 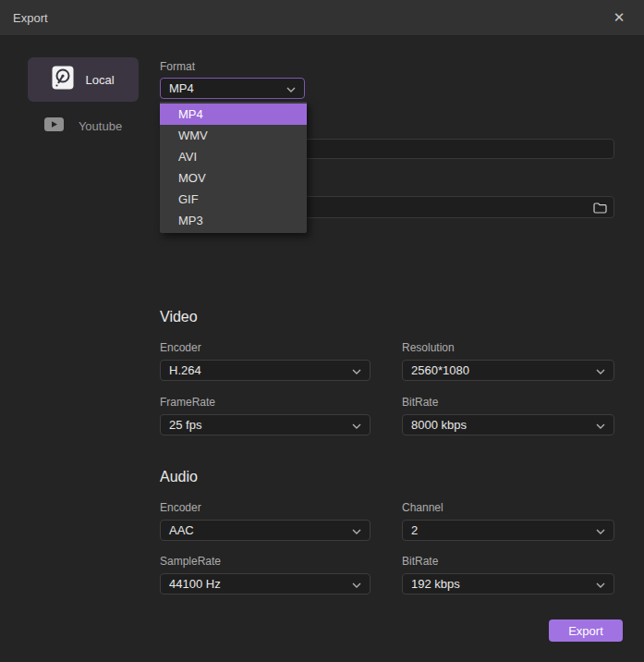 What do you see at coordinates (100, 126) in the screenshot?
I see `sidebar-item-label: Youtube` at bounding box center [100, 126].